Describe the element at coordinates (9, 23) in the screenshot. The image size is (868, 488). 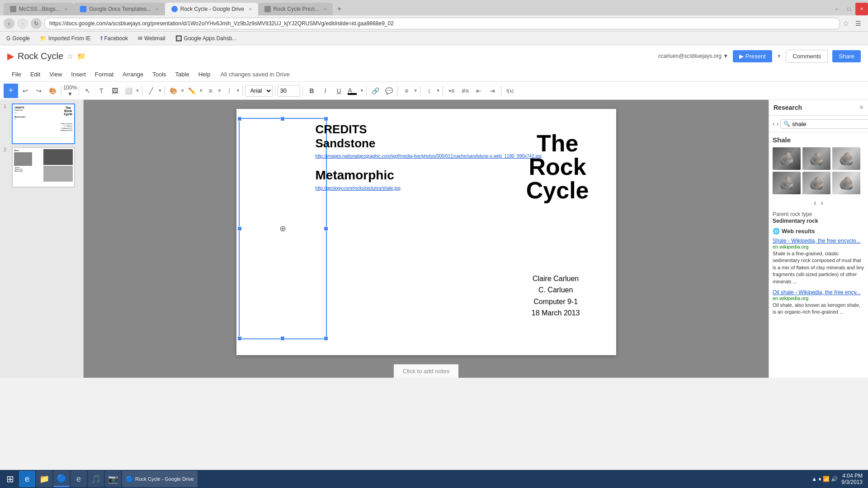
I see `back-btn: ‹` at that location.